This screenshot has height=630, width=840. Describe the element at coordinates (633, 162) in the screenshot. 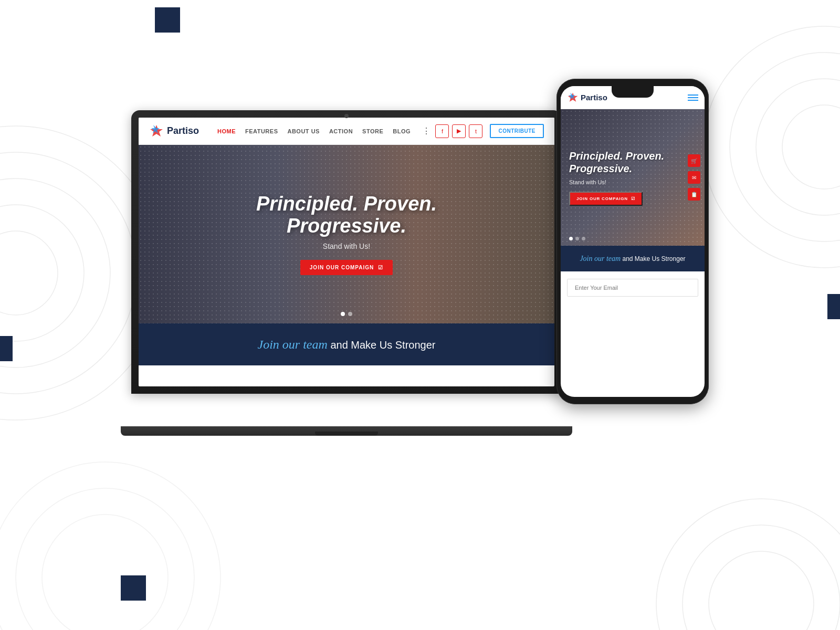

I see `phone-hero-title: Principled. Proven. Progressive.` at that location.